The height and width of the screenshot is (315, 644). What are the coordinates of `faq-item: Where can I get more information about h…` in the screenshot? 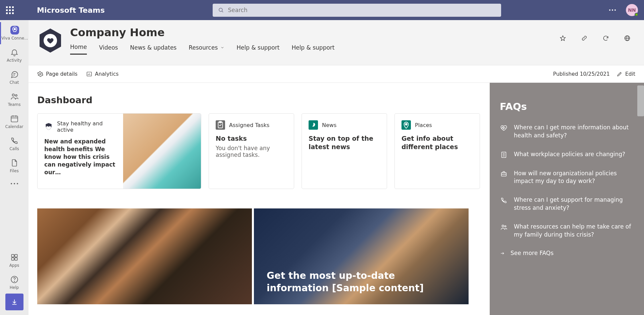 It's located at (566, 132).